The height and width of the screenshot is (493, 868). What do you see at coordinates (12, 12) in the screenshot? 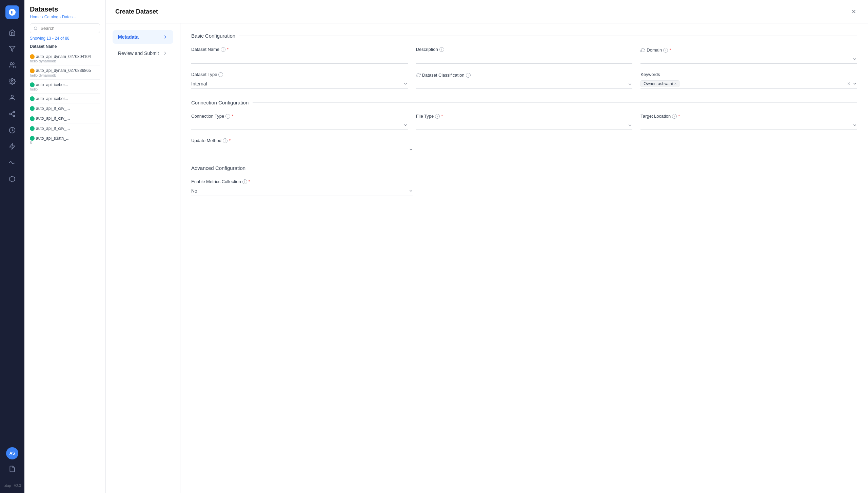
I see `logo-icon` at bounding box center [12, 12].